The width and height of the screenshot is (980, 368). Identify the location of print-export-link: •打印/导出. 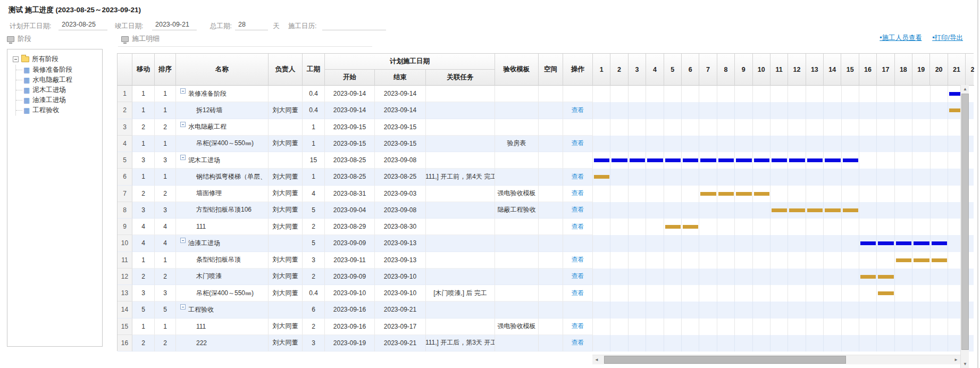
(948, 38).